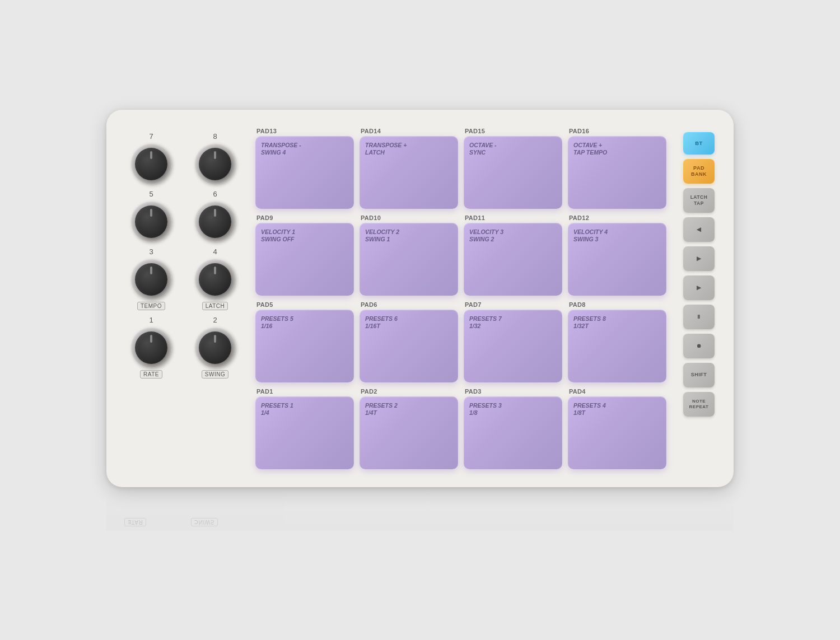 The width and height of the screenshot is (840, 640). I want to click on reflection-content: ƎTAЯ ƆNIWS, so click(420, 522).